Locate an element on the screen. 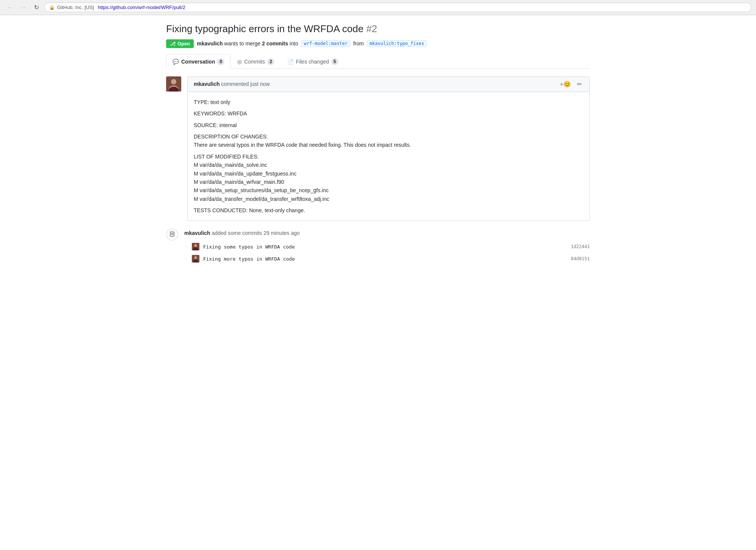 Image resolution: width=756 pixels, height=550 pixels. files-icon: 📄 is located at coordinates (291, 62).